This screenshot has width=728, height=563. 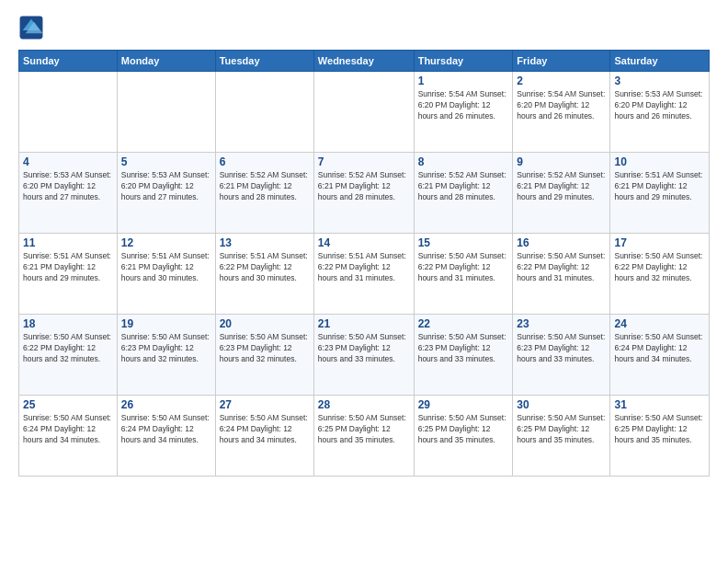 I want to click on day-number: 30, so click(x=561, y=405).